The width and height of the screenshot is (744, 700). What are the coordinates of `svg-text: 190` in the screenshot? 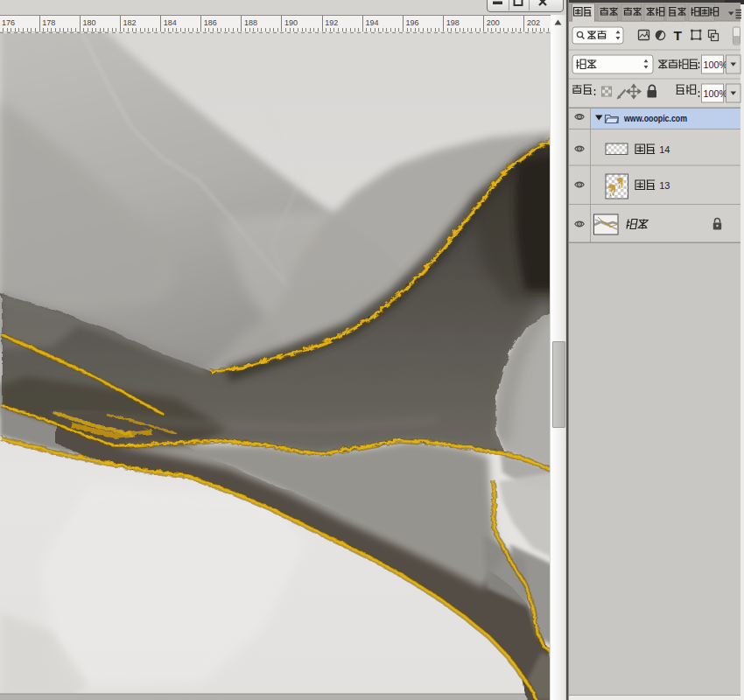 It's located at (291, 23).